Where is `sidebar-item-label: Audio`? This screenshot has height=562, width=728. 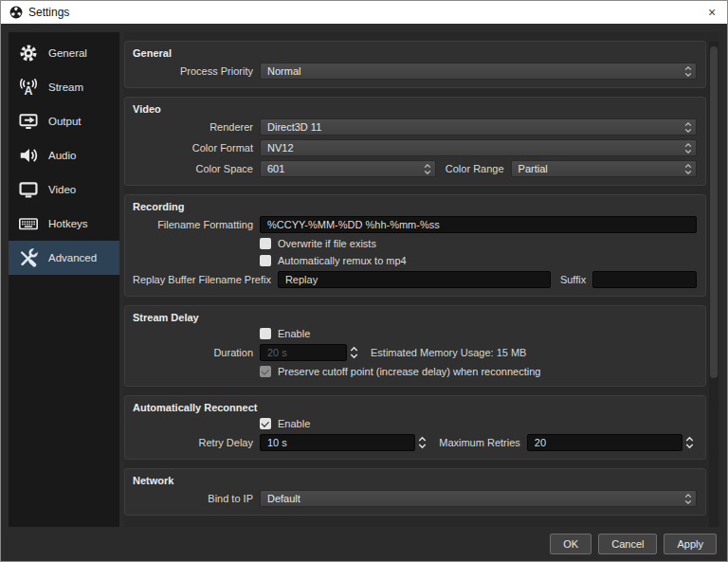
sidebar-item-label: Audio is located at coordinates (63, 155).